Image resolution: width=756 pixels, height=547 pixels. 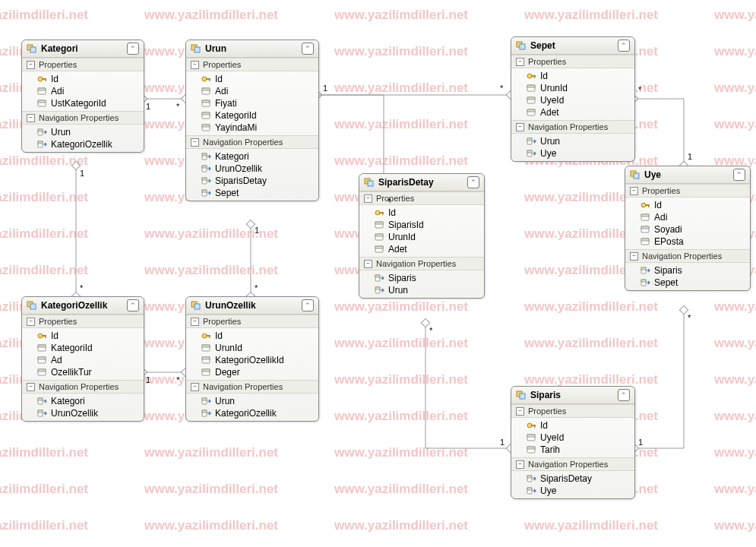 I want to click on entity-uye: Uye⌃−PropertiesIdAdiSoyadiEPosta−Navigat…, so click(x=688, y=228).